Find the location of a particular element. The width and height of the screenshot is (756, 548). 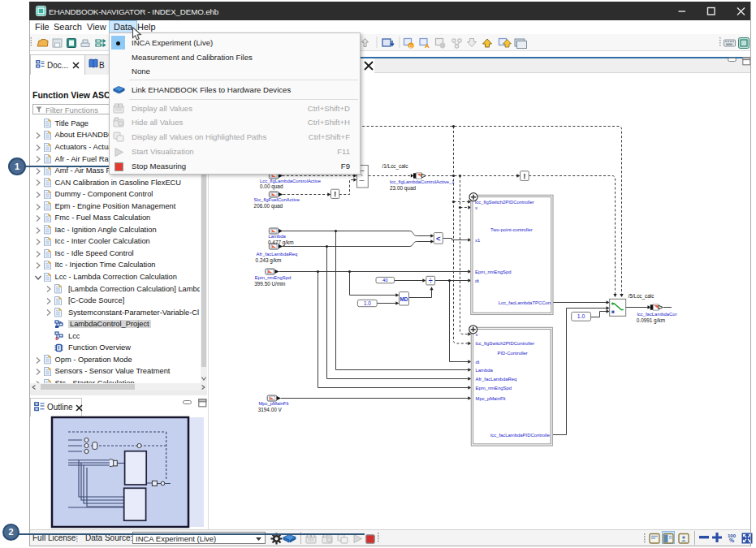

svg-text: lcc_facLambdaPIDControlle is located at coordinates (521, 435).